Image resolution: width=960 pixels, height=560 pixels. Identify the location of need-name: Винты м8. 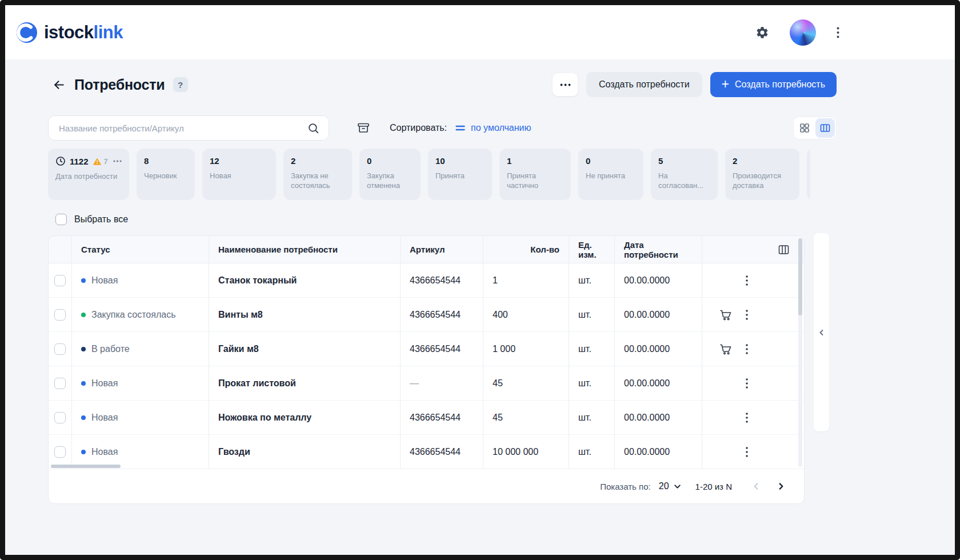
(304, 314).